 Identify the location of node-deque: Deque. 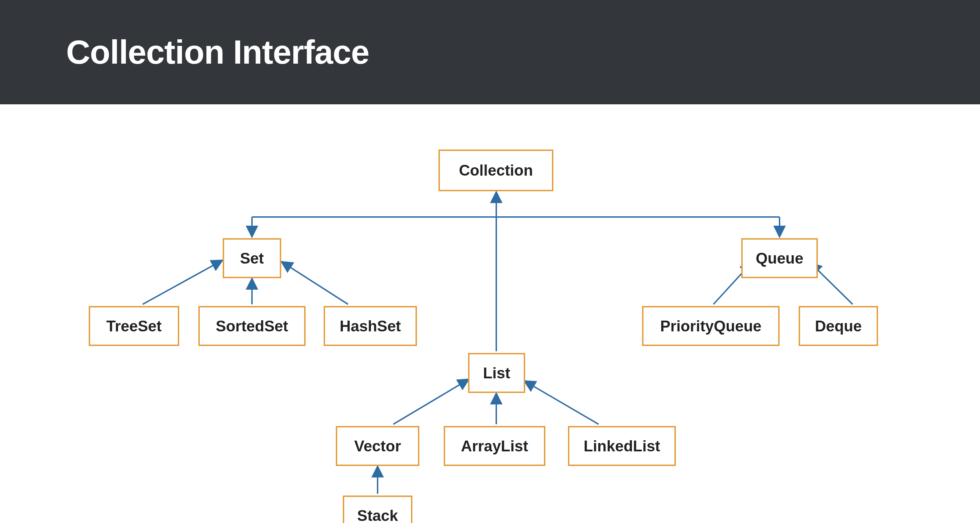
(838, 326).